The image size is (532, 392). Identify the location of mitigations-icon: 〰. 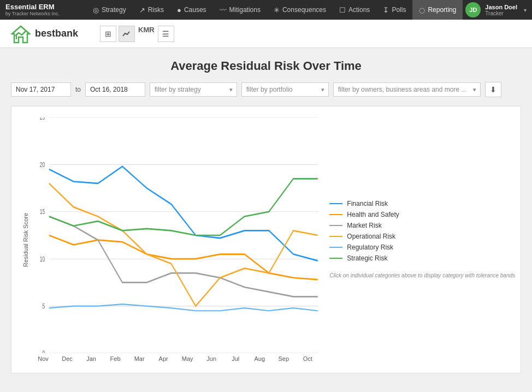
(223, 10).